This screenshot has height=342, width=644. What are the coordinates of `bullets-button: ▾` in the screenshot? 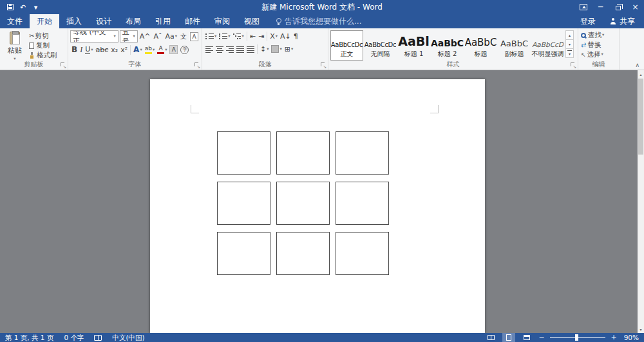 It's located at (211, 36).